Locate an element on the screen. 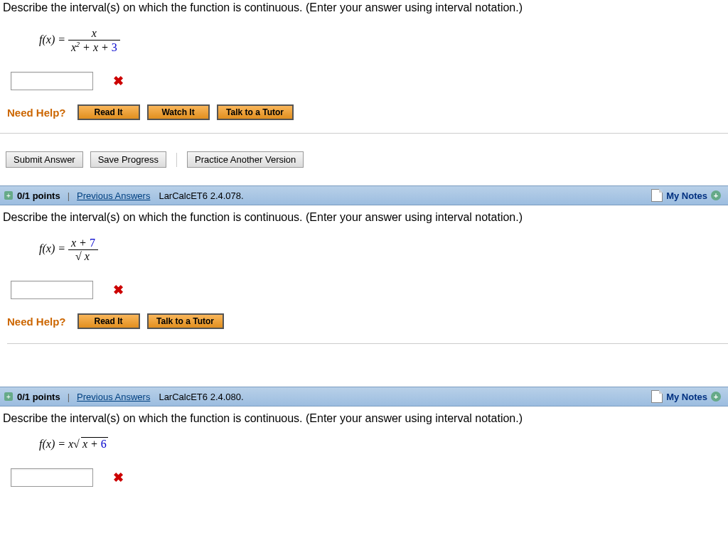  den-const: 3 is located at coordinates (114, 47).